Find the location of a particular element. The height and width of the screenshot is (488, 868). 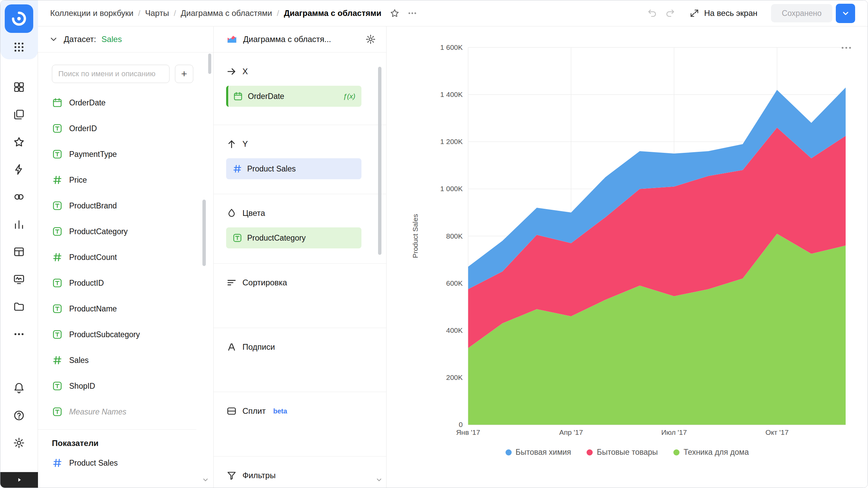

logo-area is located at coordinates (19, 30).